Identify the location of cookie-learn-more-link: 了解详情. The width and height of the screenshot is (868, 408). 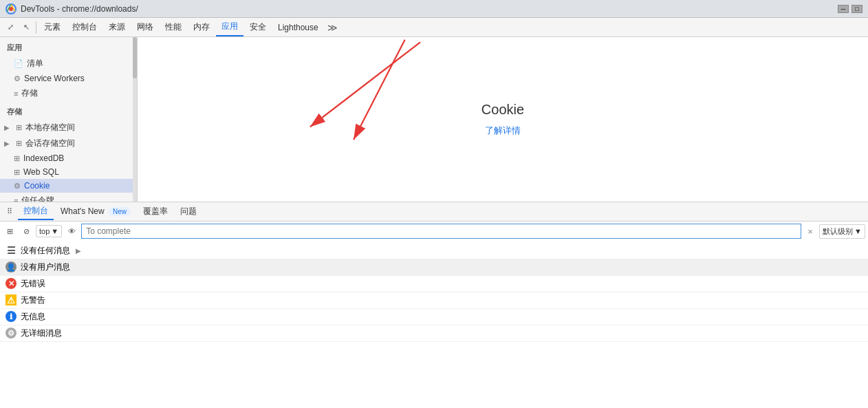
(503, 131).